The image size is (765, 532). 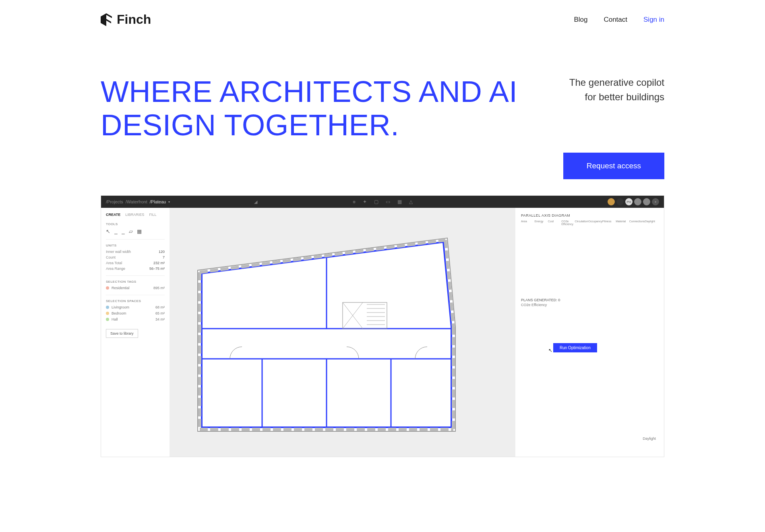 I want to click on grid-icon: ▦, so click(x=399, y=202).